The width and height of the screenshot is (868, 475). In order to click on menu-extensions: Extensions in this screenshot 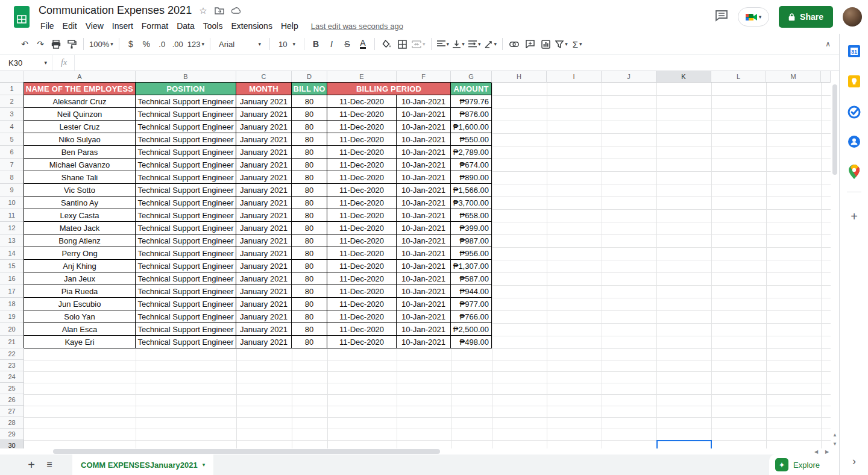, I will do `click(251, 26)`.